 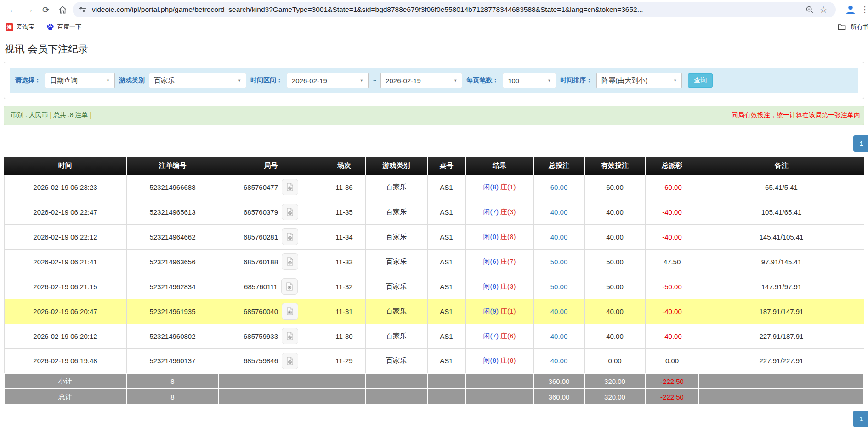 I want to click on table-header: 时间 注单编号 局号 场次 游戏类别 桌号 结果 总投注 有效投注 总派彩 备注, so click(x=434, y=166).